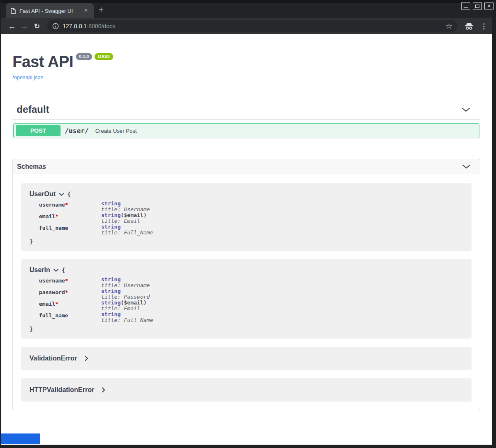 The height and width of the screenshot is (448, 496). Describe the element at coordinates (477, 6) in the screenshot. I see `maximize-button` at that location.